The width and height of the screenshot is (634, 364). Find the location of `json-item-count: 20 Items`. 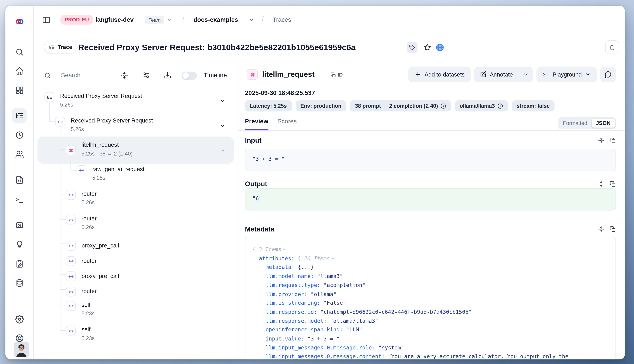

json-item-count: 20 Items is located at coordinates (317, 258).